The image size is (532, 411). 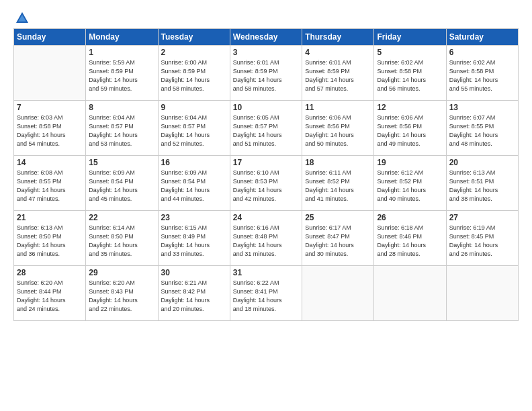 I want to click on calendar-cell: 21Sunrise: 6:13 AMSunset: 8:50 PMDayligh…, so click(x=50, y=238).